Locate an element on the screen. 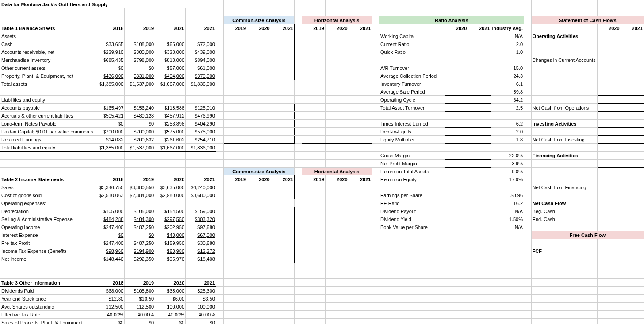 Image resolution: width=644 pixels, height=324 pixels. cell-r5-c6 is located at coordinates (235, 44).